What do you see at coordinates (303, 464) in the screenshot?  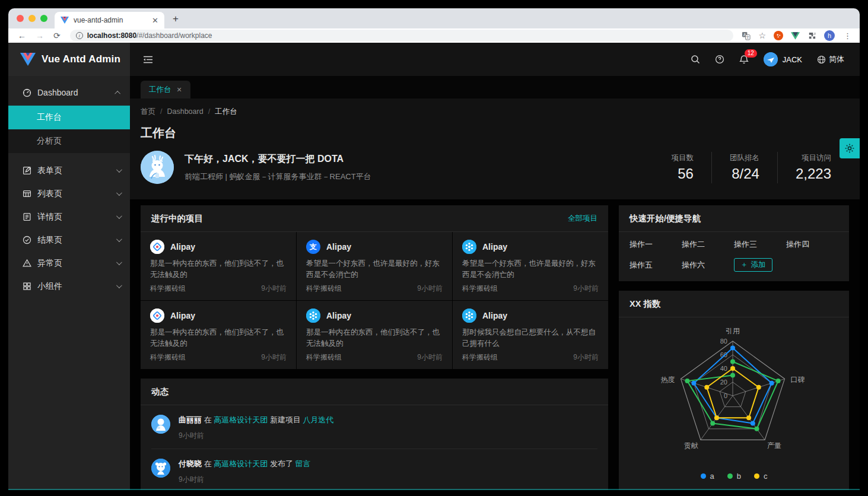 I see `activity-target-link: 留言` at bounding box center [303, 464].